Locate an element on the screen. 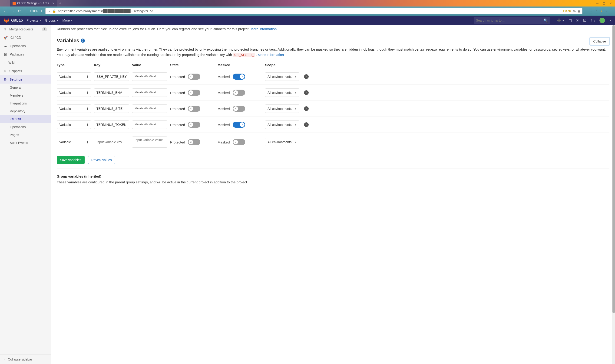 The width and height of the screenshot is (615, 364). sidebar-item-cicd: 🚀 CI / CD is located at coordinates (26, 38).